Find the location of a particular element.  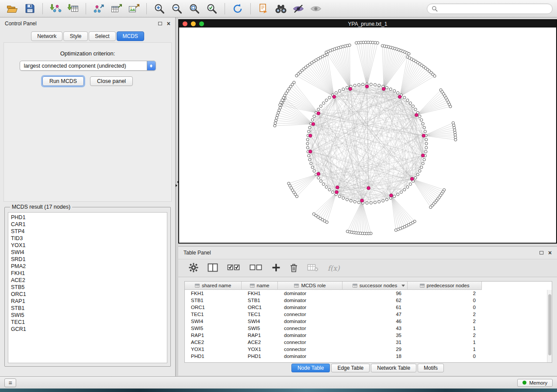

clone-network-button is located at coordinates (263, 9).